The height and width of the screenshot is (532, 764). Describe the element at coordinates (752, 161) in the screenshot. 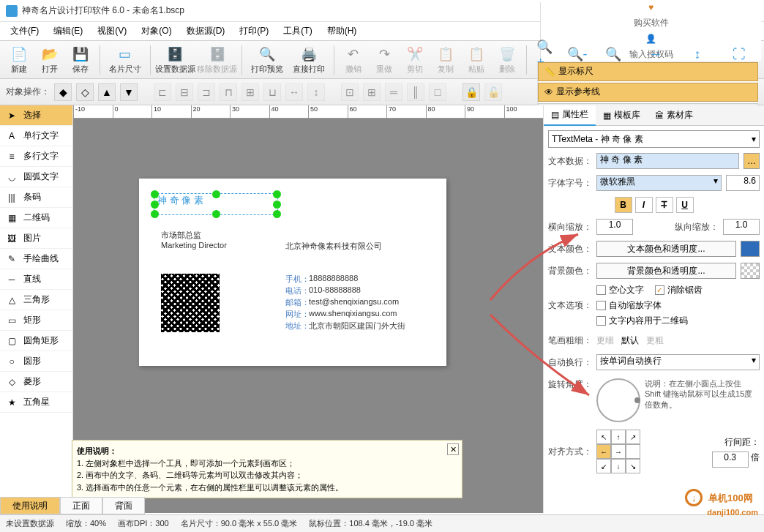

I see `textdata-more-button: …` at that location.